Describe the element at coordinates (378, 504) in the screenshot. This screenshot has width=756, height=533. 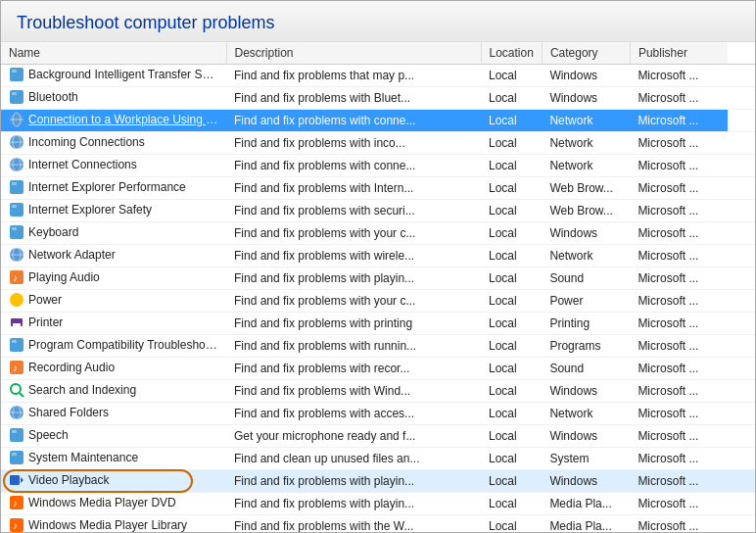
I see `table-row: ♪Windows Media Player DVDFind and fix pr…` at that location.